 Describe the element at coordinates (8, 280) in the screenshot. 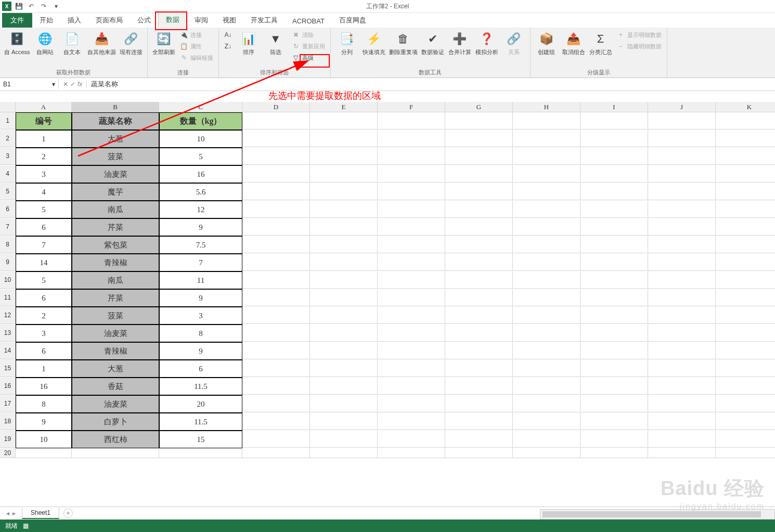

I see `row-header-10: 10` at that location.